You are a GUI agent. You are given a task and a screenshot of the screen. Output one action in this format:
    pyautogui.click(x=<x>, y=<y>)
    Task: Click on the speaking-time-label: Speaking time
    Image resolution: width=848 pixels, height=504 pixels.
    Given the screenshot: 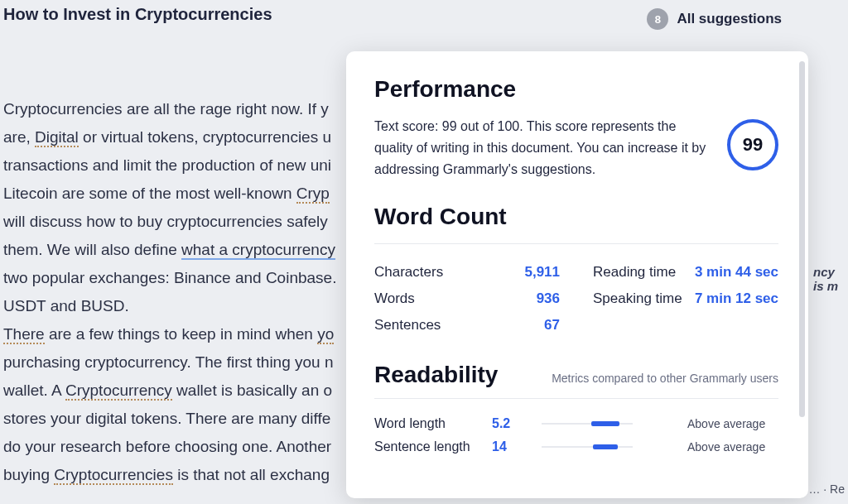 What is the action you would take?
    pyautogui.click(x=638, y=299)
    